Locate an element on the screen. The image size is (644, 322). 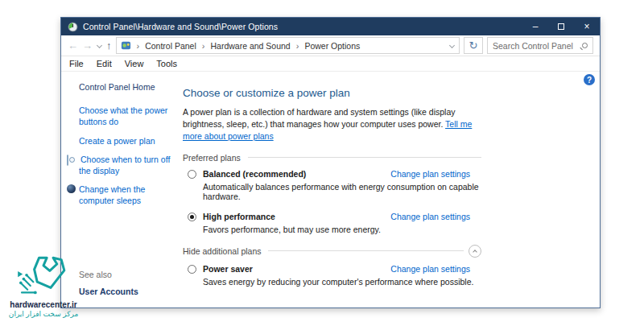
address-dropdown-icon is located at coordinates (452, 45).